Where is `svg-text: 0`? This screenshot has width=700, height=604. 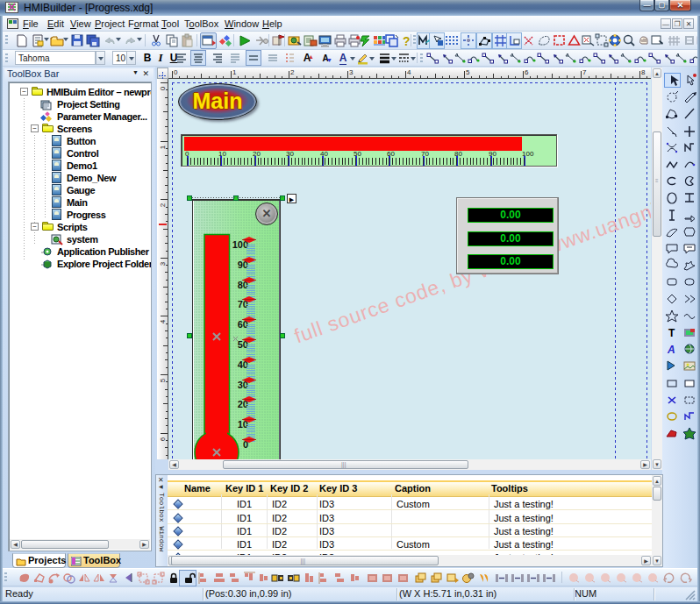 svg-text: 0 is located at coordinates (163, 88).